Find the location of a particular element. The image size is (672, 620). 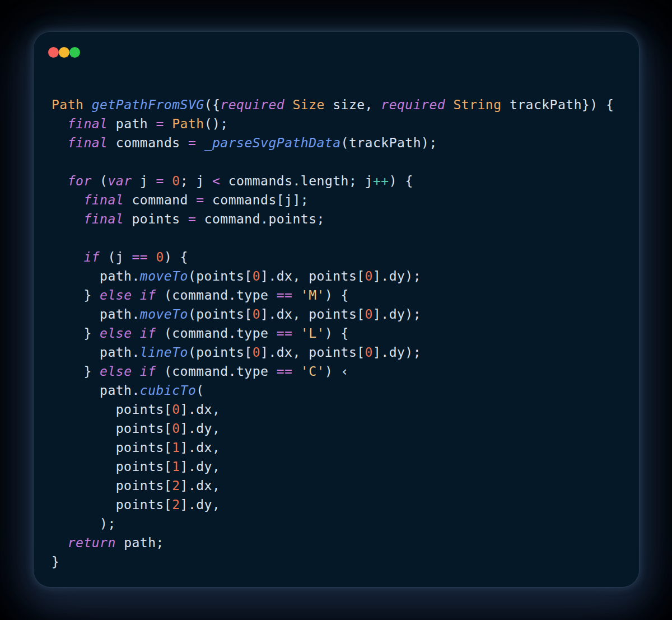

code-line: path.cubicTo( is located at coordinates (340, 390).